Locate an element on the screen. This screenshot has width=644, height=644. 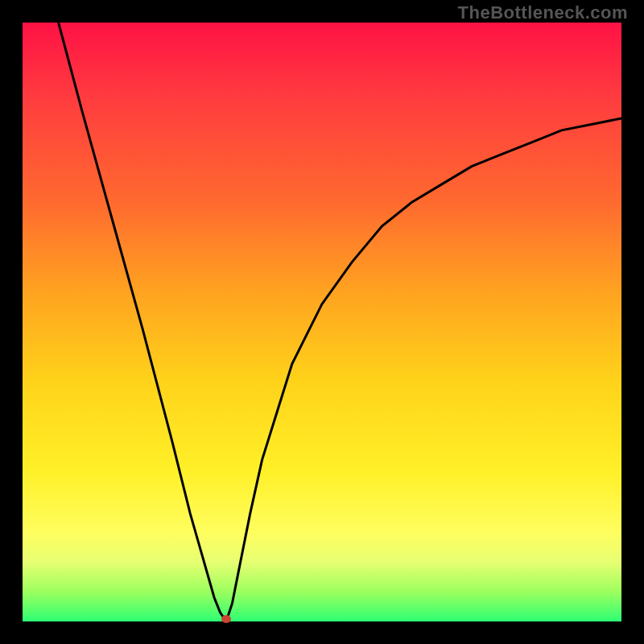
minimum-marker is located at coordinates (226, 619).